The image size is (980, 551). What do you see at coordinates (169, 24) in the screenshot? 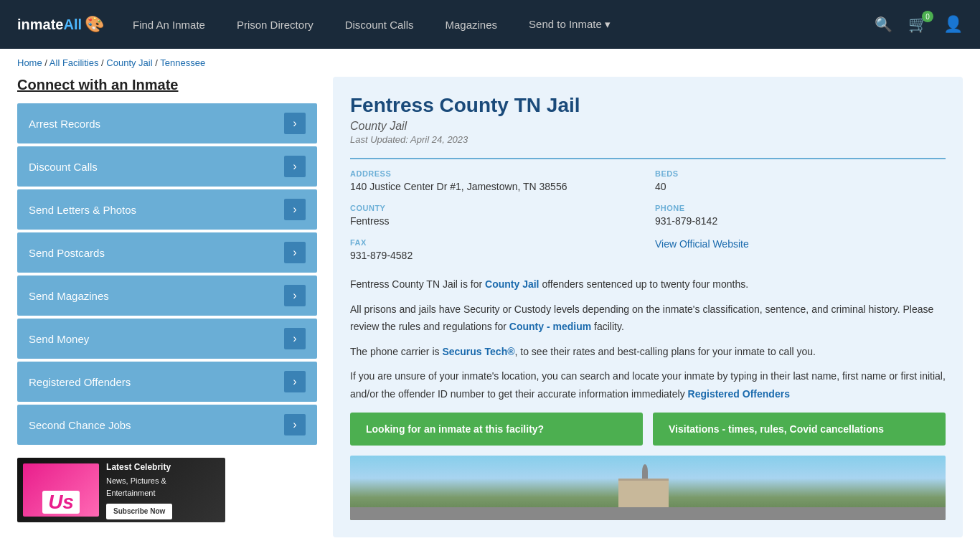
I see `nav-find-inmate: Find An Inmate` at bounding box center [169, 24].